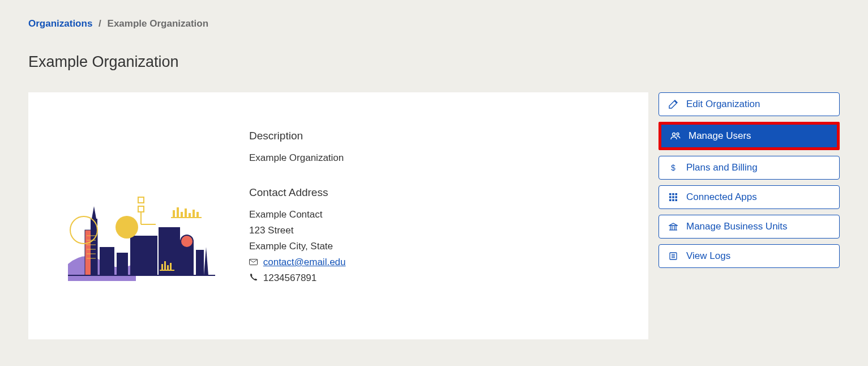  What do you see at coordinates (298, 231) in the screenshot?
I see `contact-street: 123 Street` at bounding box center [298, 231].